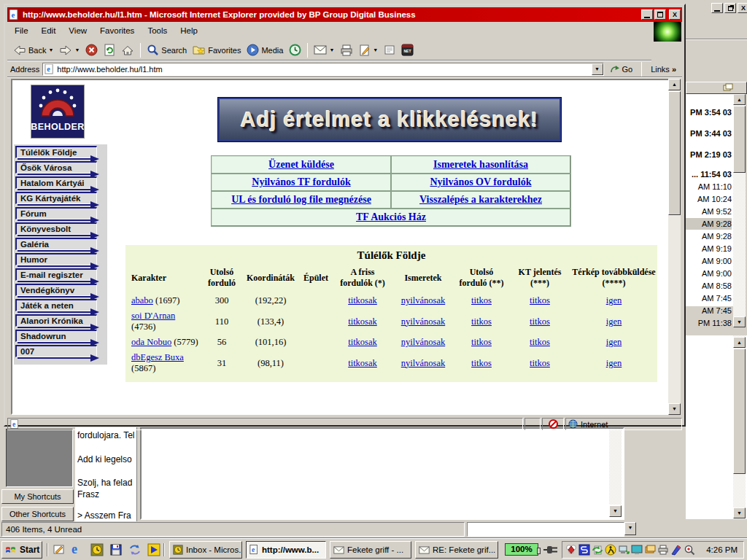  I want to click on go-button: Go, so click(622, 69).